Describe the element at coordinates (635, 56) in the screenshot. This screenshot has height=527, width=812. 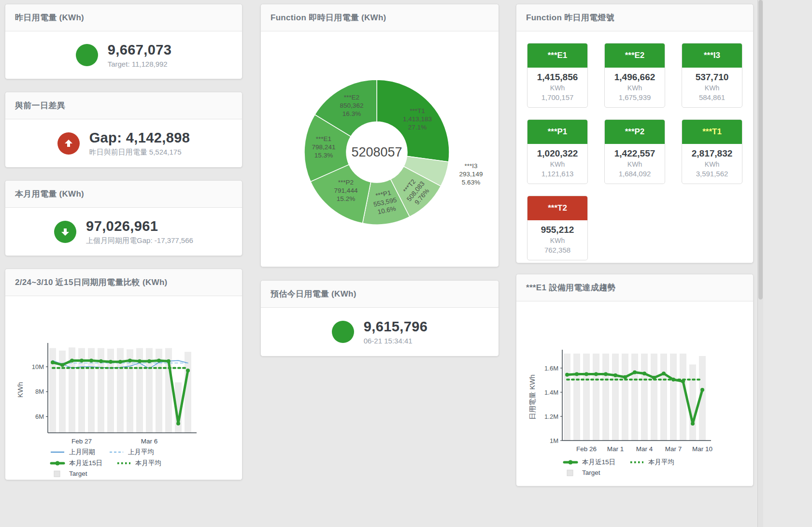
I see `light-tile-header: ***E2` at that location.